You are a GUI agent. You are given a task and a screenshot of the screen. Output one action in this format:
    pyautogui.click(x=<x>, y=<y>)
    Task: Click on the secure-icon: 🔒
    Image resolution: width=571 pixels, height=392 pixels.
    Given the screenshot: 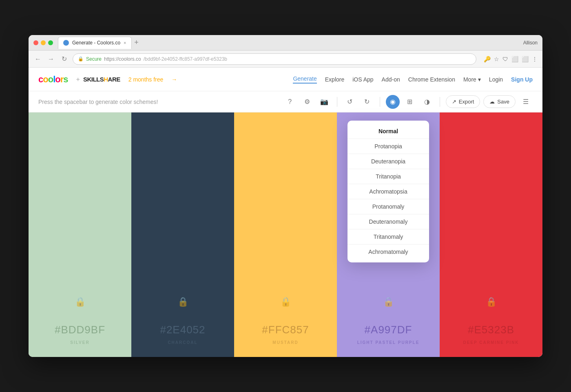 What is the action you would take?
    pyautogui.click(x=81, y=59)
    